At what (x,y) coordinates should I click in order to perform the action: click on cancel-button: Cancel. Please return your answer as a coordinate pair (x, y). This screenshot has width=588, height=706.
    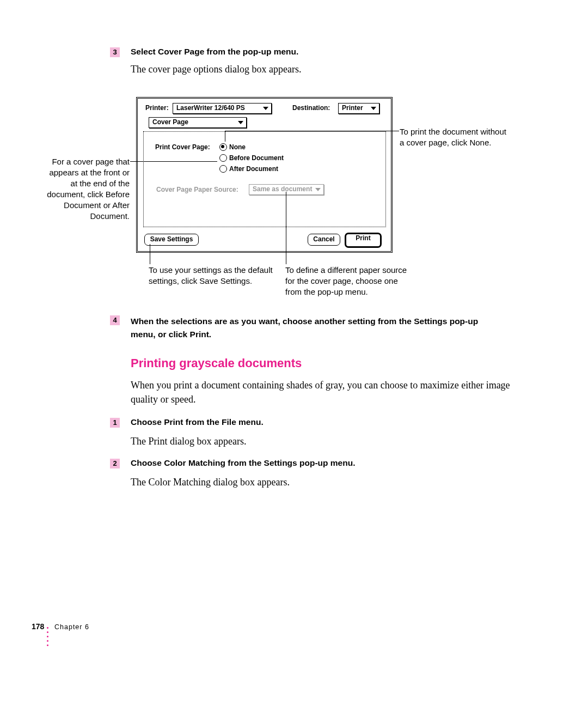
    Looking at the image, I should click on (324, 240).